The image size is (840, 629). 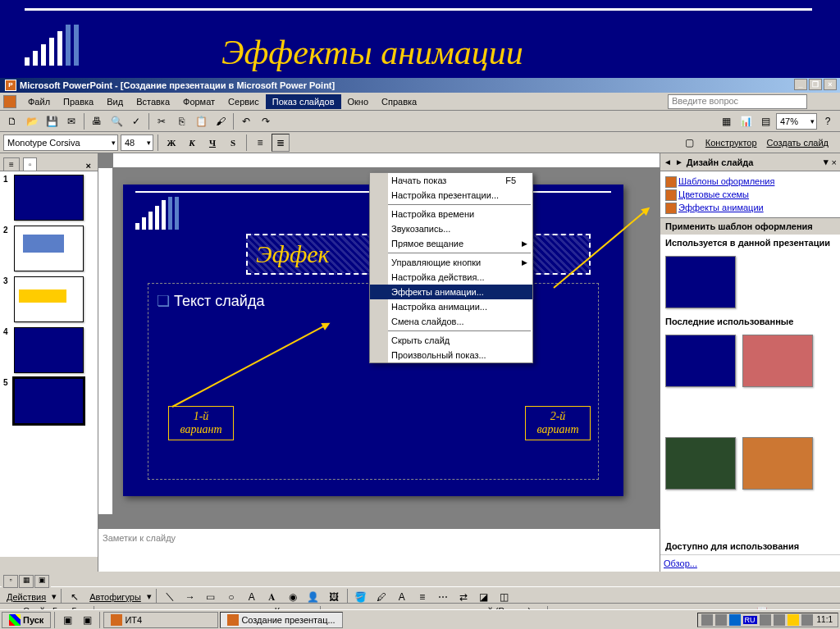 I want to click on menu-format: Формат, so click(x=199, y=102).